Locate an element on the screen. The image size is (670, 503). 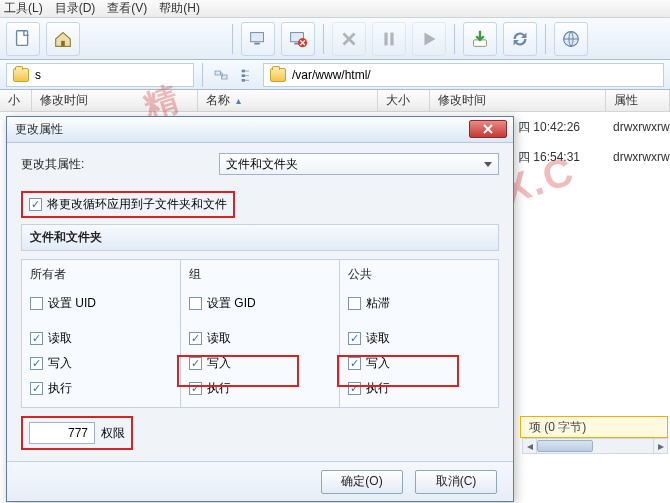
sticky-checkbox is located at coordinates (354, 304).